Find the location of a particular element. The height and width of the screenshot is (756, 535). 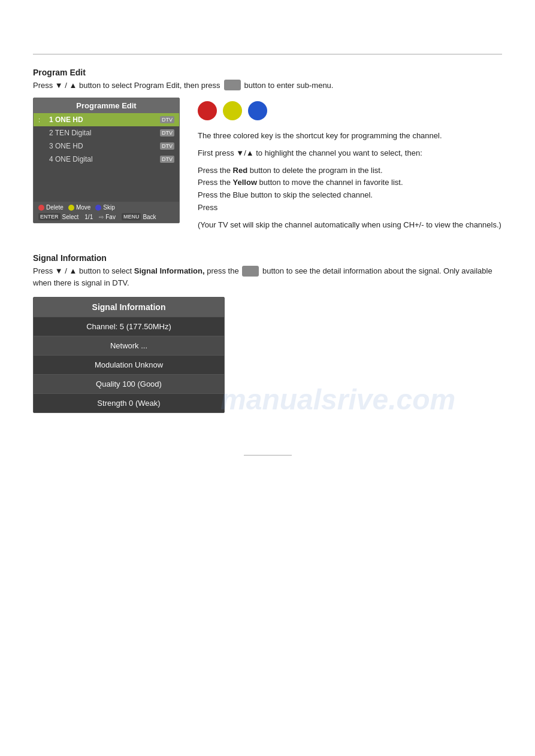

pe-row-3: 3 ONE HD DTV is located at coordinates (107, 146).